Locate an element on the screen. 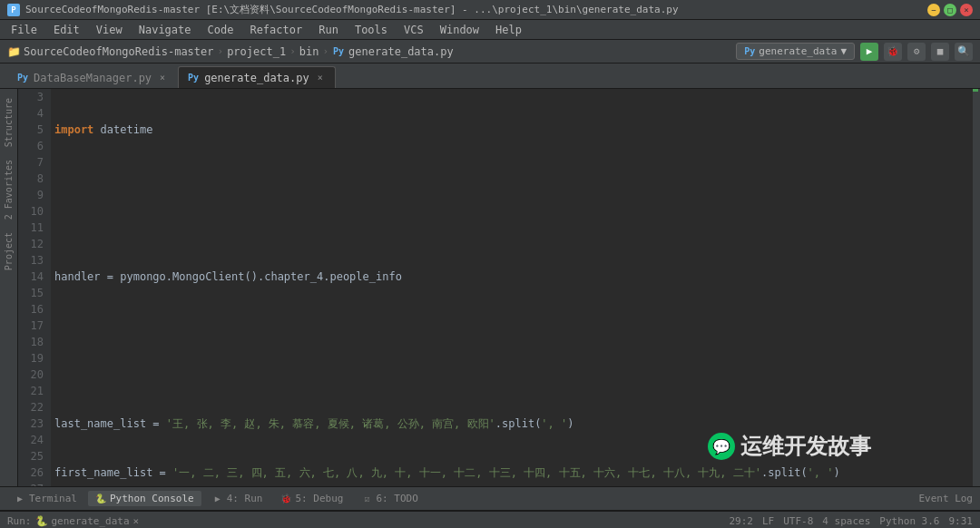  build-button: ⚙ is located at coordinates (916, 52).